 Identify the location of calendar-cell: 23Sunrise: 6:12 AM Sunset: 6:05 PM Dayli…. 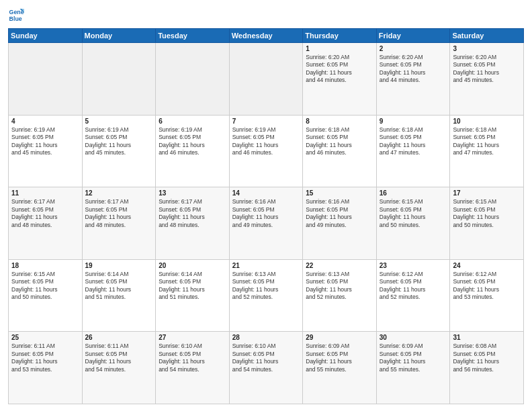
(413, 295).